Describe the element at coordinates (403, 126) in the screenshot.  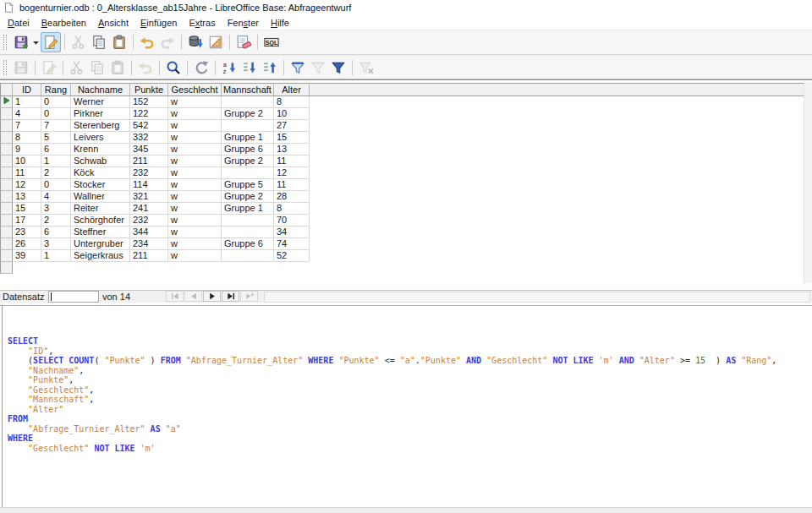
I see `table-row: 77Sterenberg542w27` at that location.